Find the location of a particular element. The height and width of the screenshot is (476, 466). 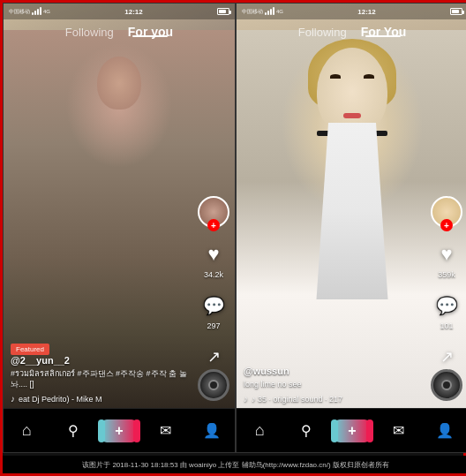

network-type-left: 4G is located at coordinates (47, 11).